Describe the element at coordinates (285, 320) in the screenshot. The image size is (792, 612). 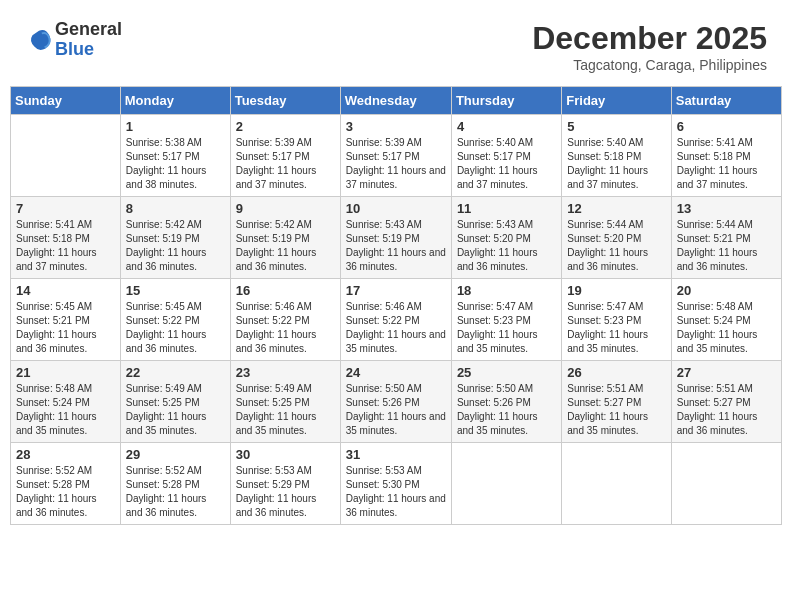
I see `table-row: 16Sunrise: 5:46 AMSunset: 5:22 PMDayligh…` at that location.